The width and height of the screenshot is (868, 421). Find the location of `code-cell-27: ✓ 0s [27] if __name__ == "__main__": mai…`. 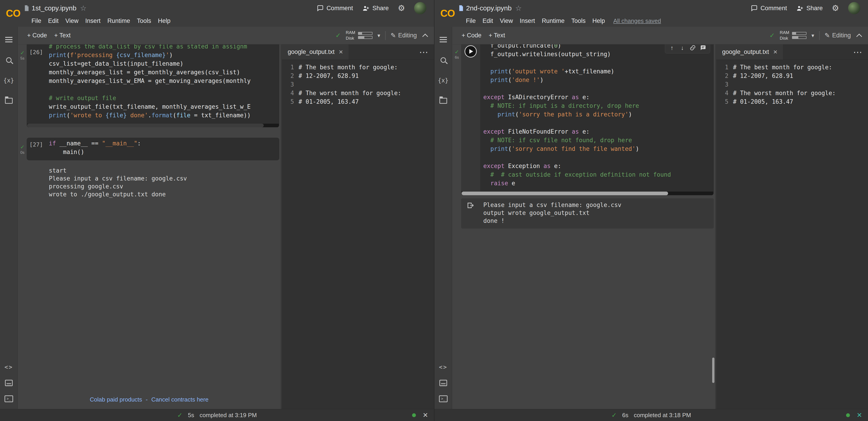

code-cell-27: ✓ 0s [27] if __name__ == "__main__": mai… is located at coordinates (153, 149).